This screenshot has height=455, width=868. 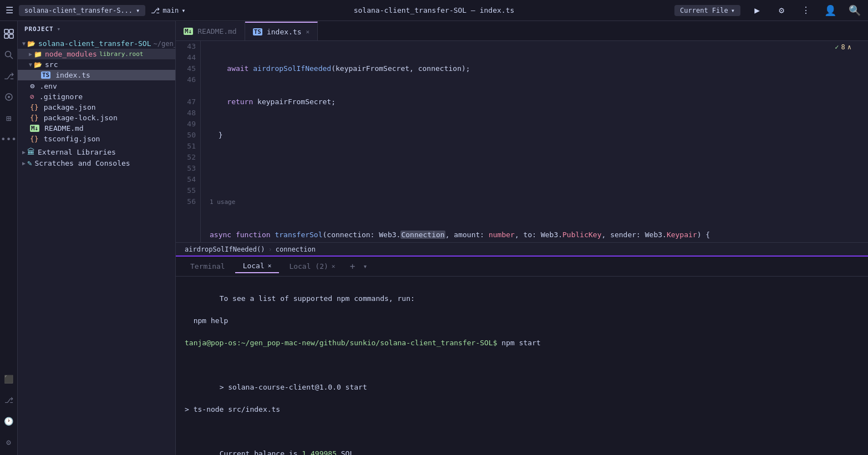 I want to click on folder-open-icon: 📂, so click(x=31, y=44).